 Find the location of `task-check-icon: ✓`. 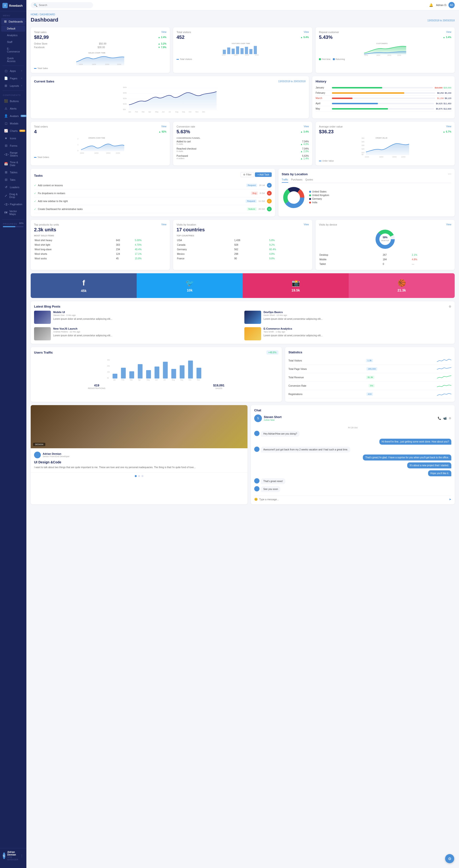

task-check-icon: ✓ is located at coordinates (35, 209).